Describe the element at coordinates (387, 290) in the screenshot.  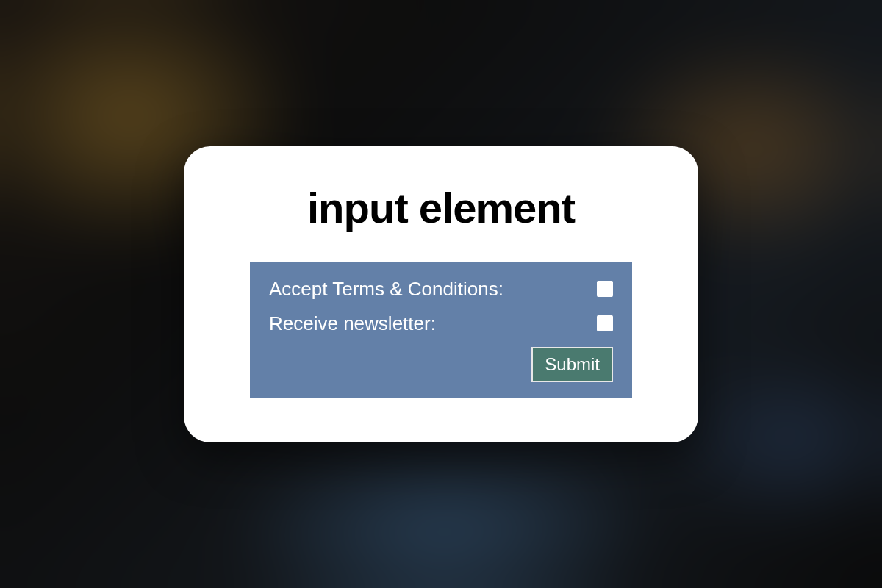
I see `terms-label: Accept Terms & Conditions:` at that location.